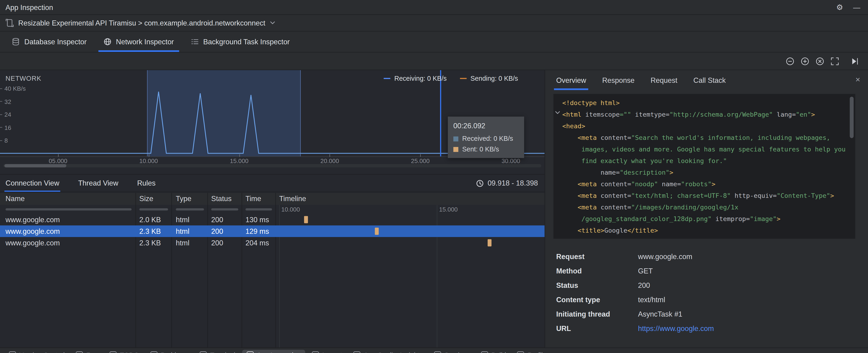 The image size is (868, 353). Describe the element at coordinates (558, 113) in the screenshot. I see `fold-chevron-icon` at that location.